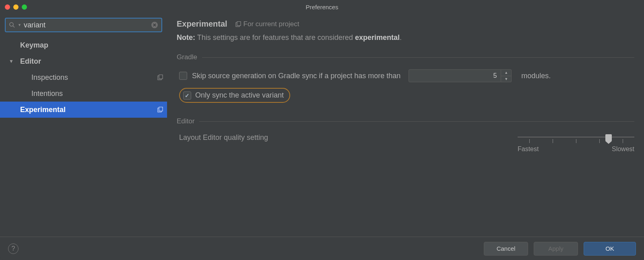  What do you see at coordinates (275, 37) in the screenshot?
I see `note-body: This settings are for features that are …` at bounding box center [275, 37].